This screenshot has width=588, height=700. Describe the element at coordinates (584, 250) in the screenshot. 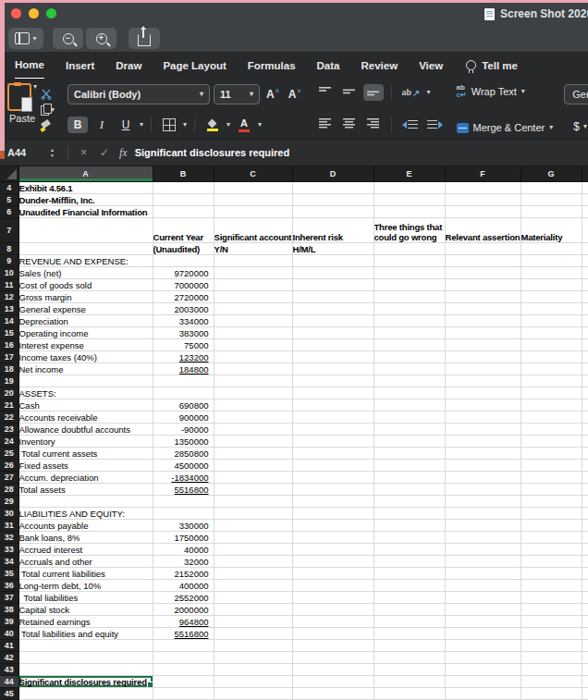

I see `cell-H8` at that location.